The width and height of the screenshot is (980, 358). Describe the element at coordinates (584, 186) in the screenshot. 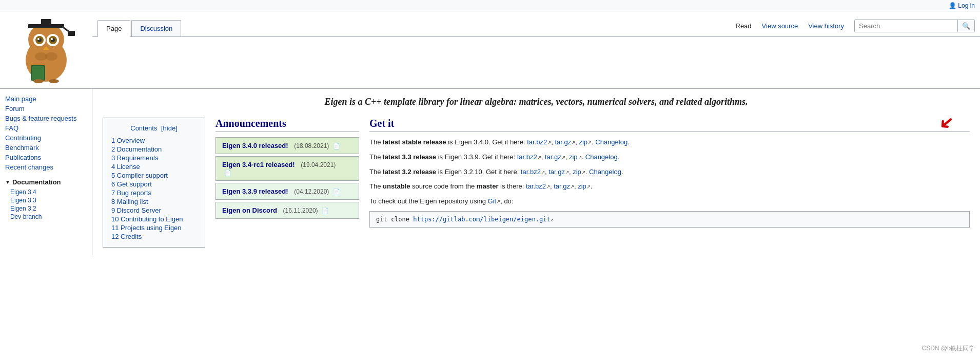

I see `unstable-zip-link: zip` at that location.